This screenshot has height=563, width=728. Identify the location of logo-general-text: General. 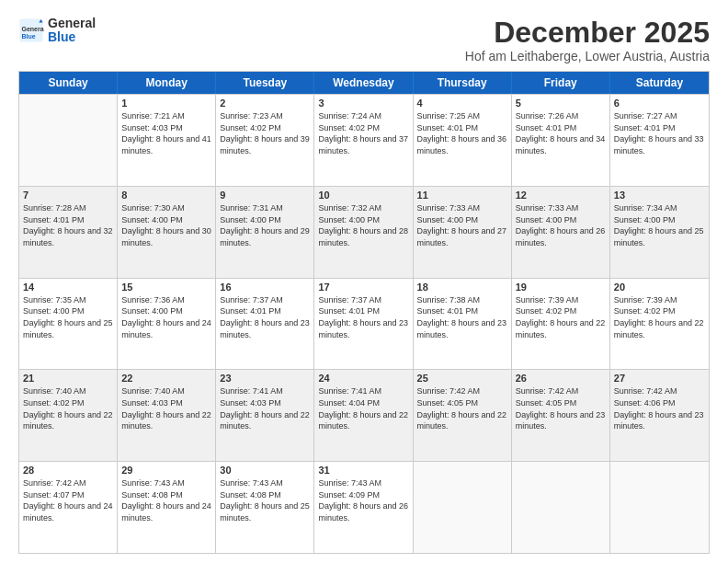
(72, 24).